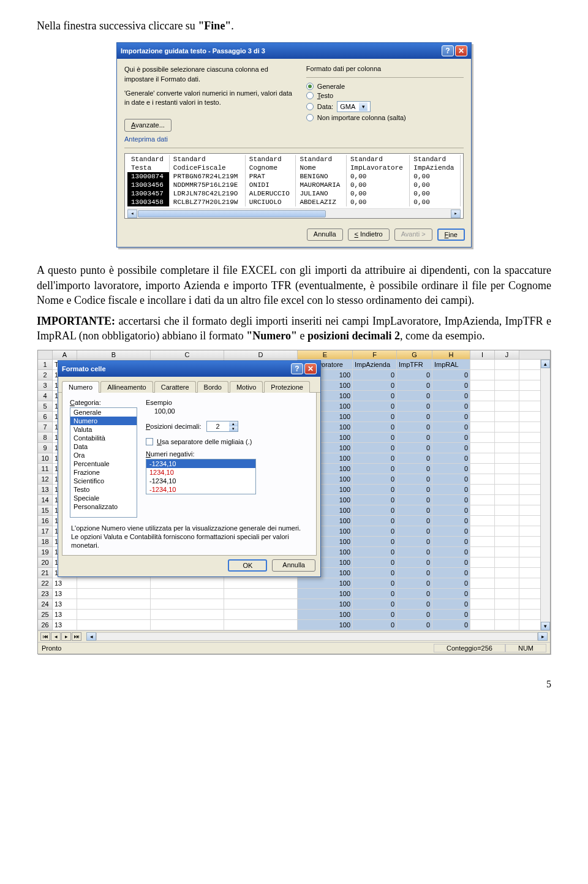 The image size is (588, 884). What do you see at coordinates (45, 511) in the screenshot?
I see `row-header: 15` at bounding box center [45, 511].